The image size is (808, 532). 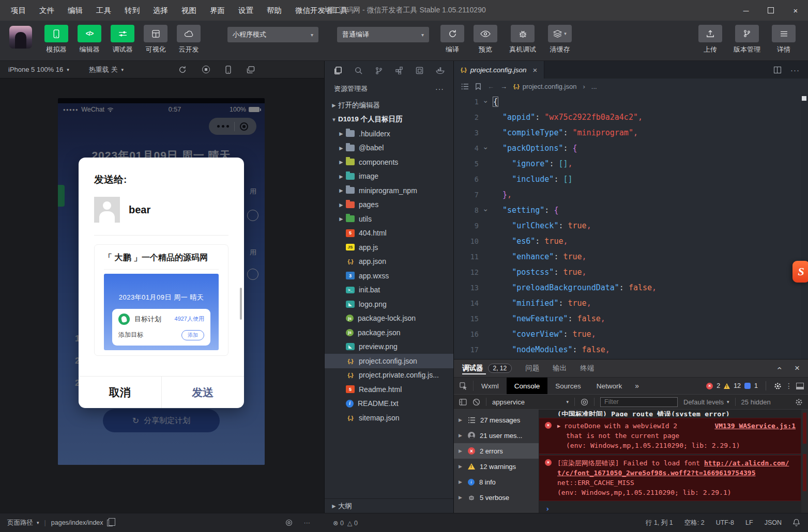 What do you see at coordinates (21, 37) in the screenshot?
I see `user-avatar` at bounding box center [21, 37].